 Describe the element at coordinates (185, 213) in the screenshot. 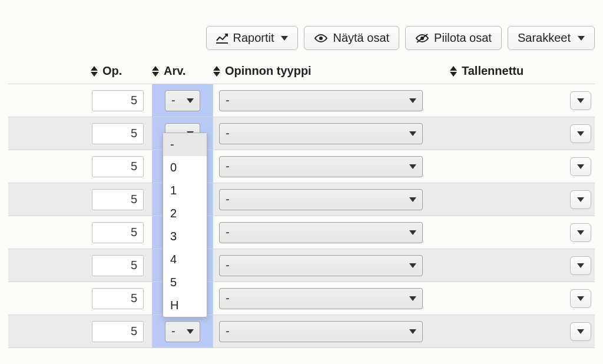

I see `arv-option: 2` at that location.